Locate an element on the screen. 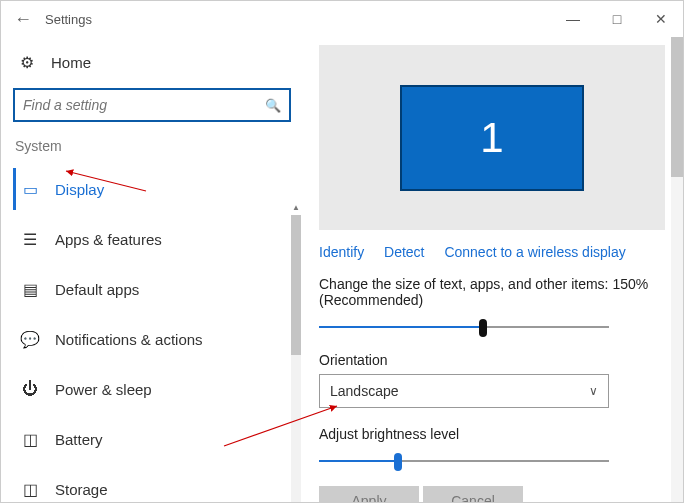  titlebar: ← Settings — □ ✕ is located at coordinates (342, 19).